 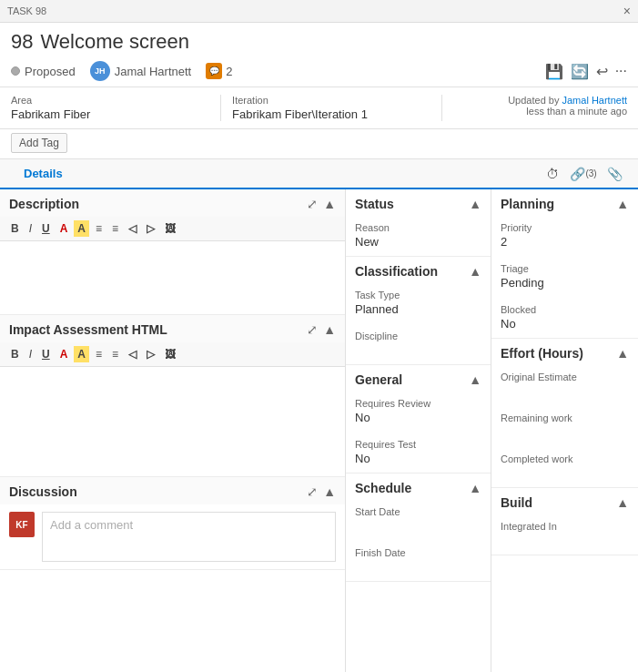 I want to click on original-estimate-field: Original Estimate, so click(x=564, y=384).